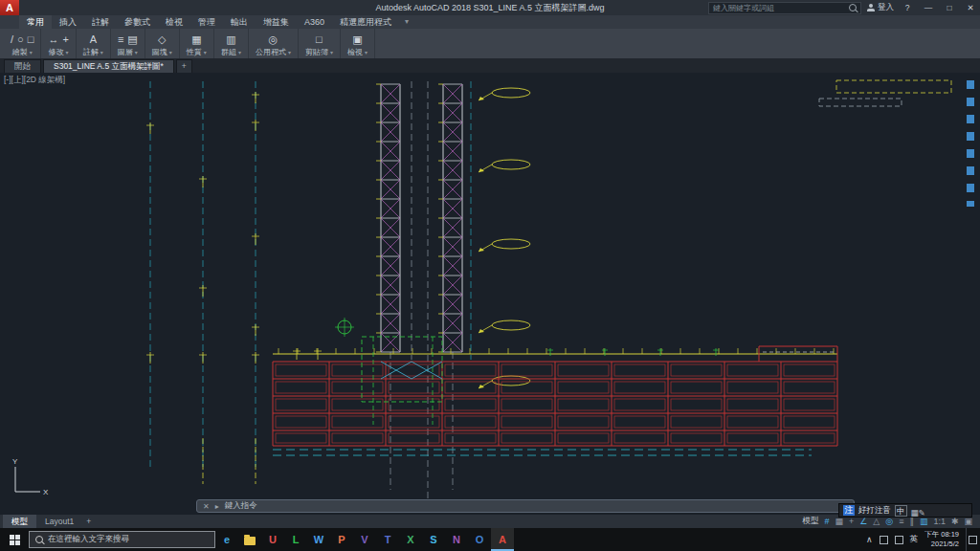  I want to click on taskbar-app-icon: e, so click(227, 540).